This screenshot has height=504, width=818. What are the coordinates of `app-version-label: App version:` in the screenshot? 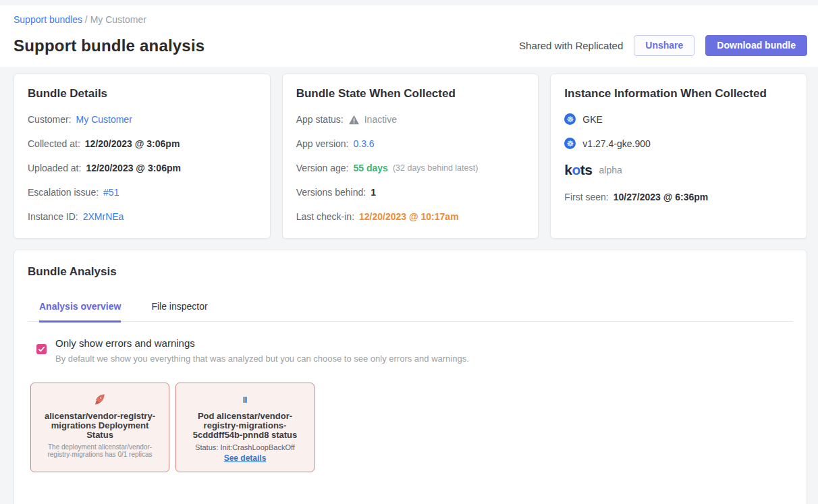 It's located at (323, 144).